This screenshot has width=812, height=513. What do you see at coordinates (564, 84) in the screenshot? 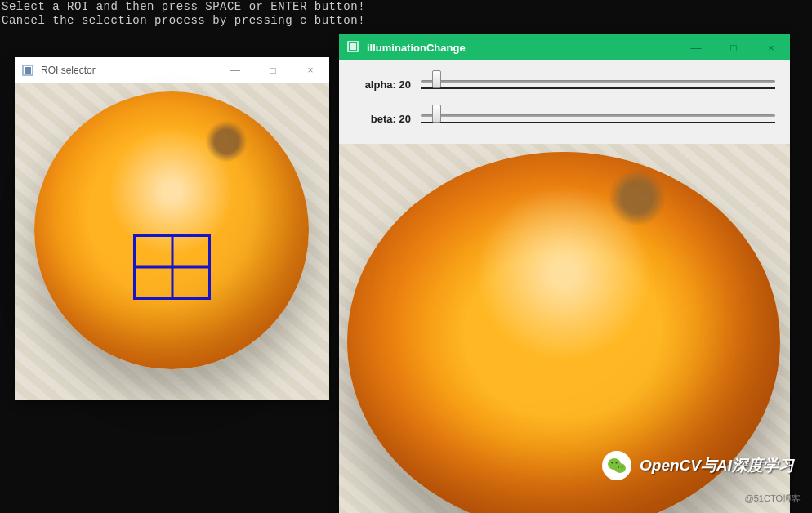
I see `alpha-trackbar-row: alpha: 20` at bounding box center [564, 84].